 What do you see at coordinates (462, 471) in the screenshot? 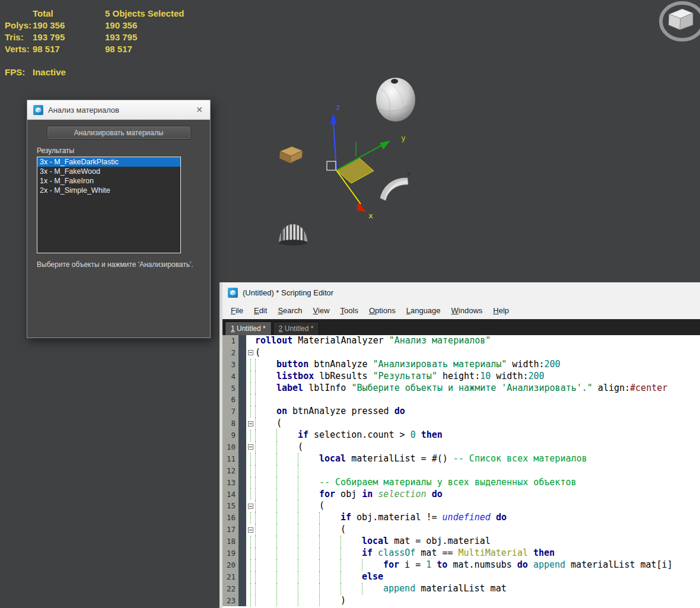
I see `code-line: 12` at bounding box center [462, 471].